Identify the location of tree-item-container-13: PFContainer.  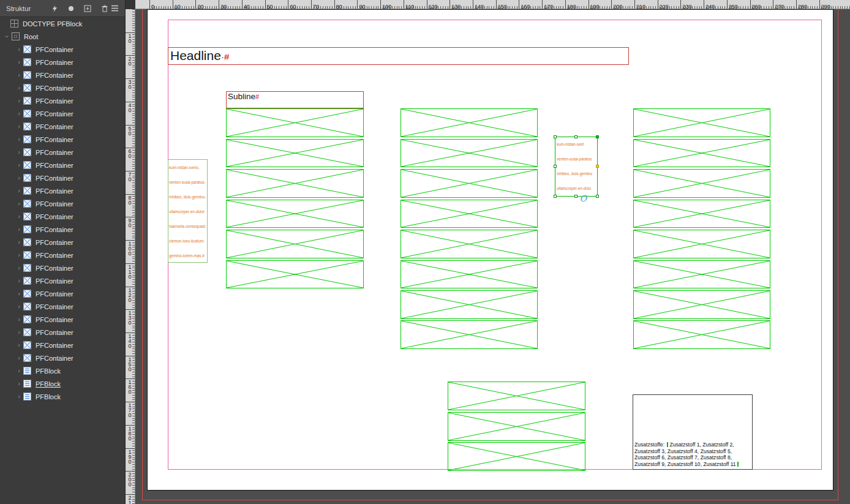
(62, 191).